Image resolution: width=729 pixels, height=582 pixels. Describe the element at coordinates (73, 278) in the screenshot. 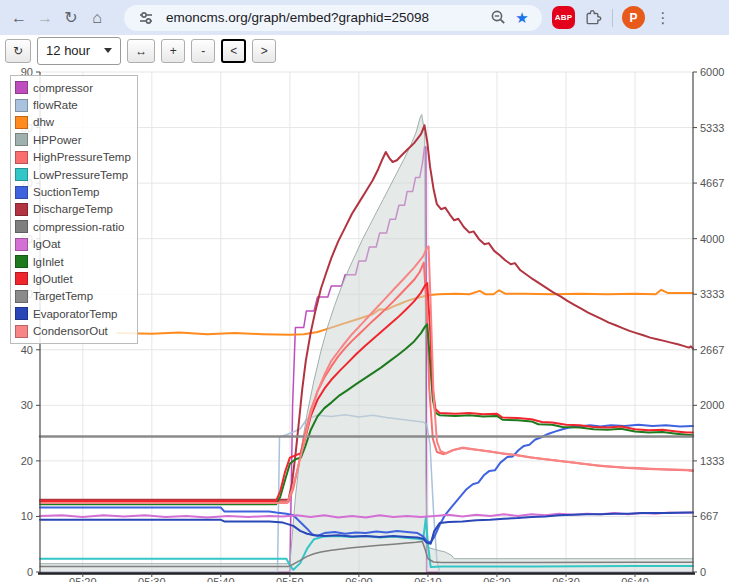

I see `legend-item-lgOutlet: lgOutlet` at that location.